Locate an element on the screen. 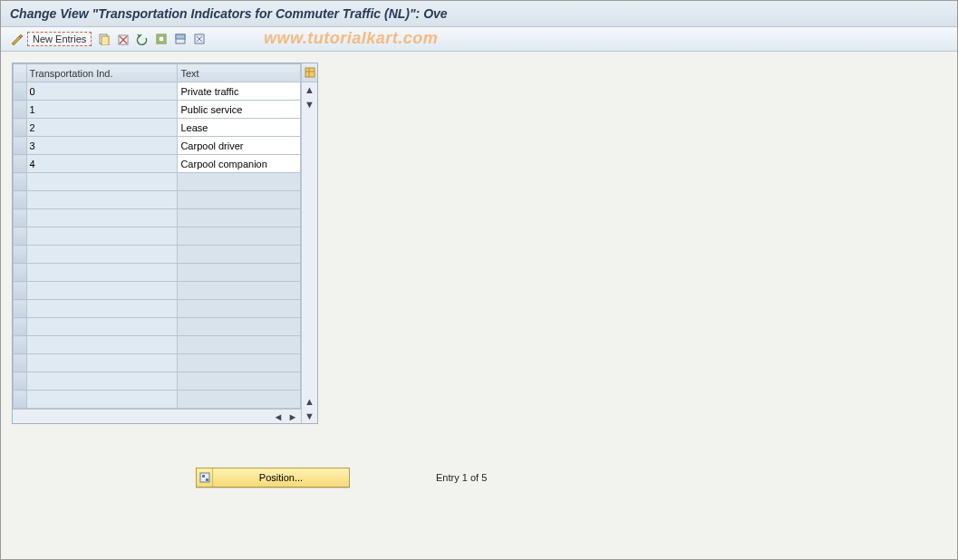 The image size is (958, 560). copy-as-icon is located at coordinates (104, 39).